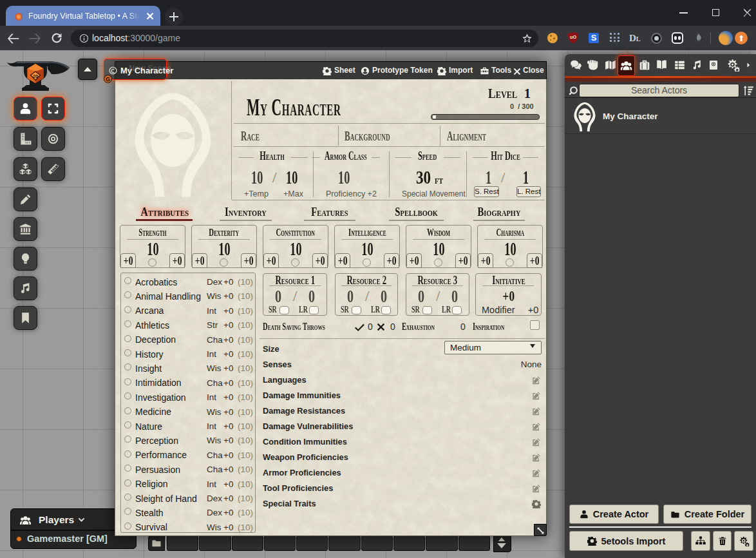  Describe the element at coordinates (35, 76) in the screenshot. I see `svg-text: 20` at that location.